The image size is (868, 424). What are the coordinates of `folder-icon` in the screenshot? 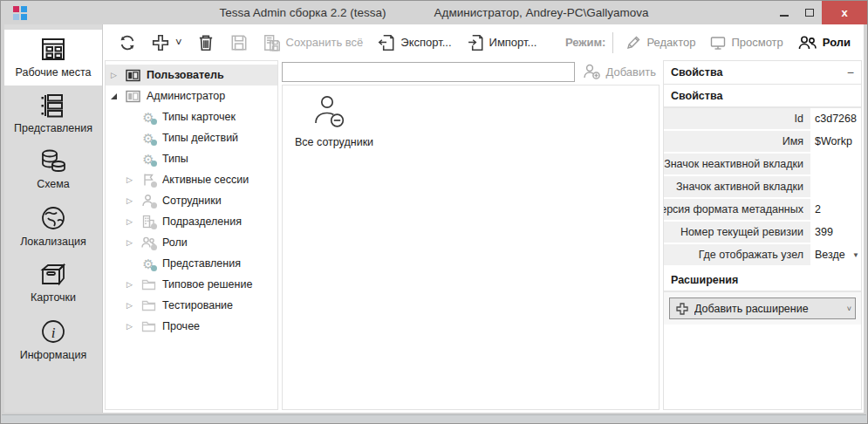 It's located at (148, 305).